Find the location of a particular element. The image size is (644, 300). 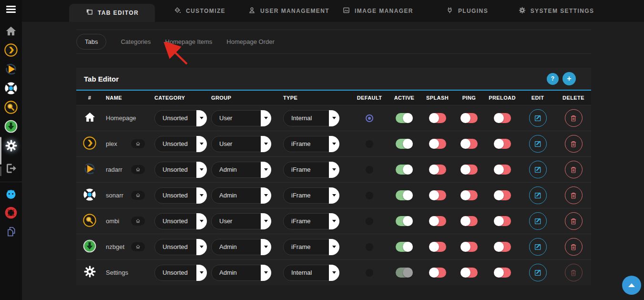

sidebar-scrollbar is located at coordinates (1, 151).